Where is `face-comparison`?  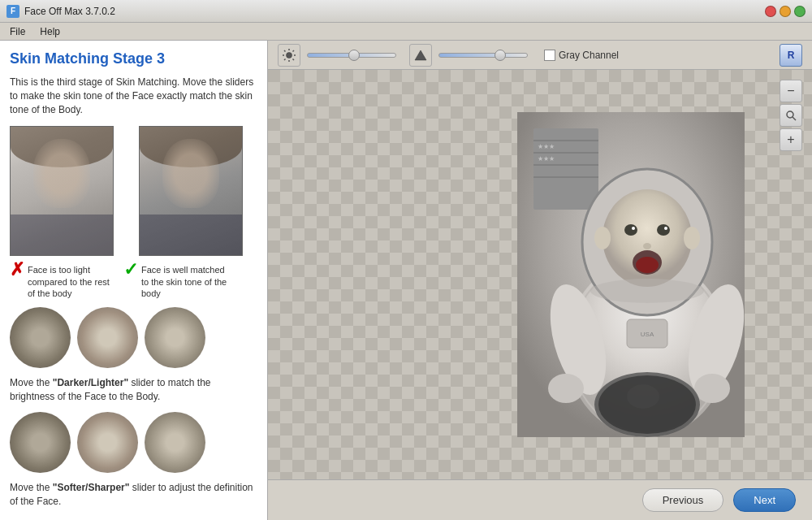
face-comparison is located at coordinates (133, 191).